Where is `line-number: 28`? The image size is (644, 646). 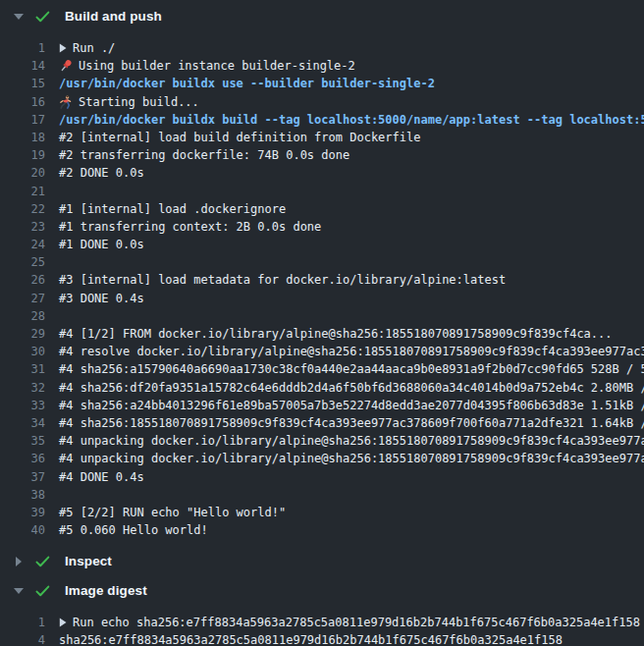
line-number: 28 is located at coordinates (23, 316).